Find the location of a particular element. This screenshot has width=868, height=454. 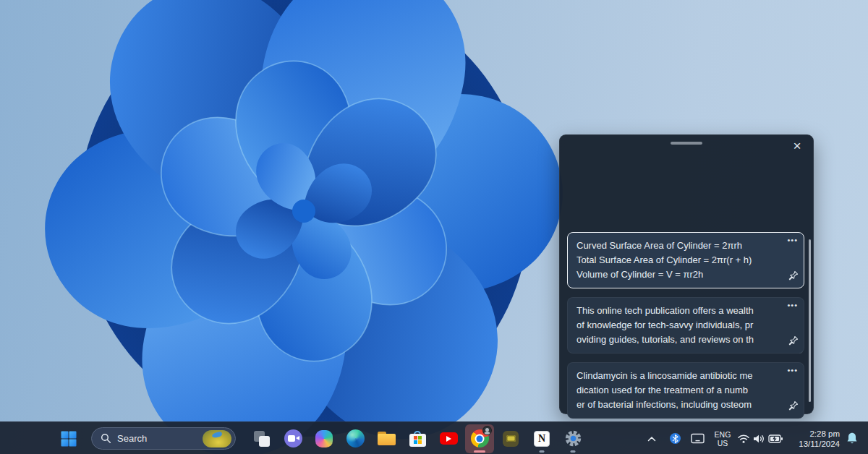

chrome-button is located at coordinates (480, 439).